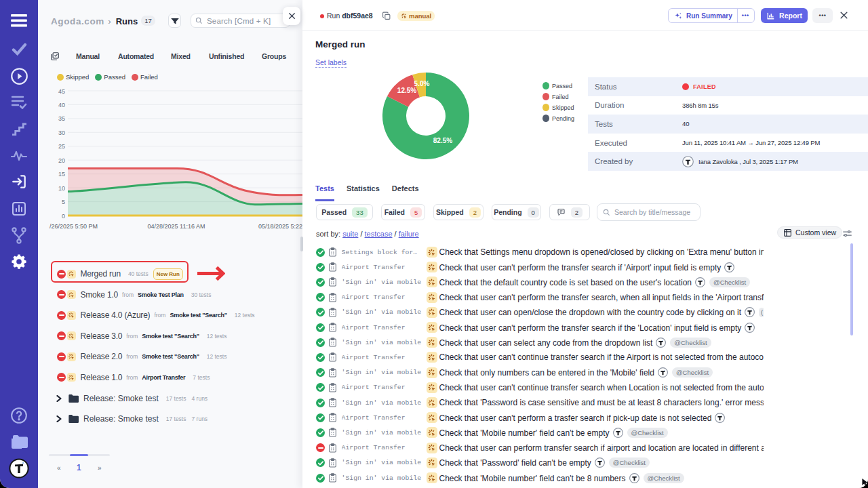 The width and height of the screenshot is (868, 488). Describe the element at coordinates (62, 188) in the screenshot. I see `svg-text: 10` at that location.